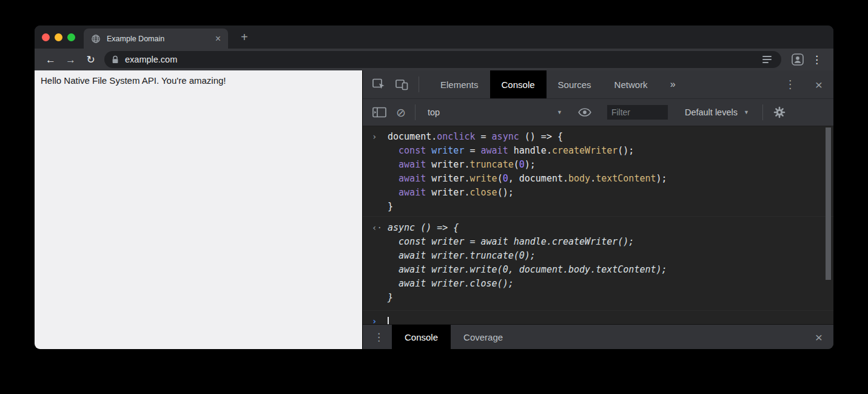 The height and width of the screenshot is (394, 868). What do you see at coordinates (160, 39) in the screenshot?
I see `tab-title: Example Domain` at bounding box center [160, 39].